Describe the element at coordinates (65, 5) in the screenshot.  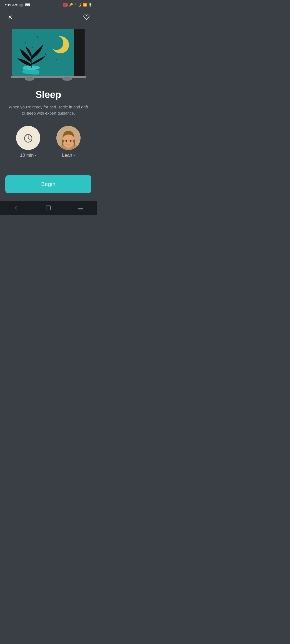
I see `record-icon: 📹` at that location.